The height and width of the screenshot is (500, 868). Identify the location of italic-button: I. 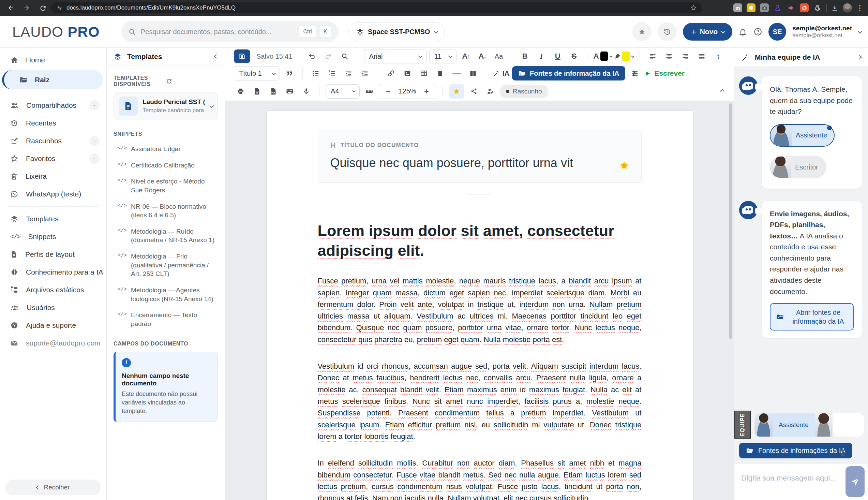
(542, 56).